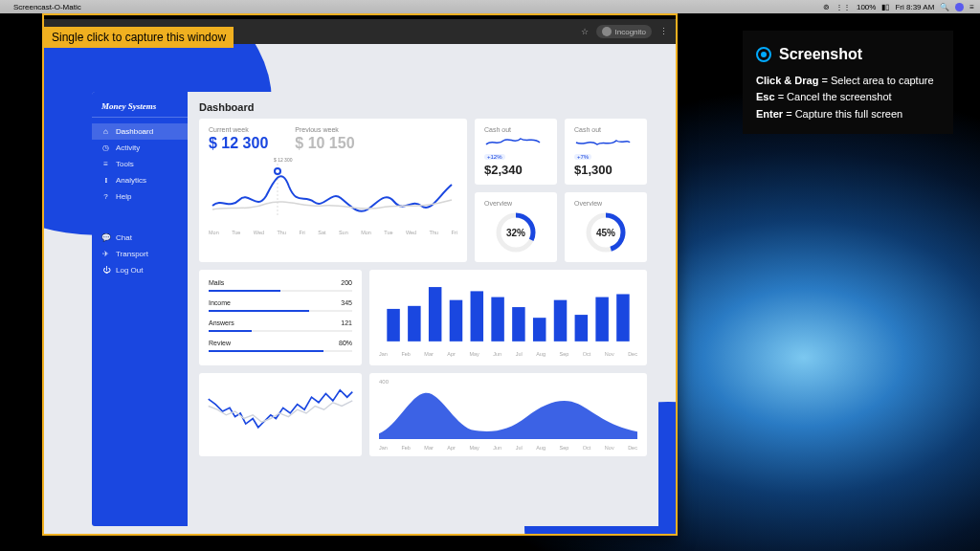 The width and height of the screenshot is (980, 551). What do you see at coordinates (490, 7) in the screenshot?
I see `mac-menubar: Screencast-O-Matic ⊚ ⋮⋮ 100% ▮▯ Fri 8:39…` at bounding box center [490, 7].